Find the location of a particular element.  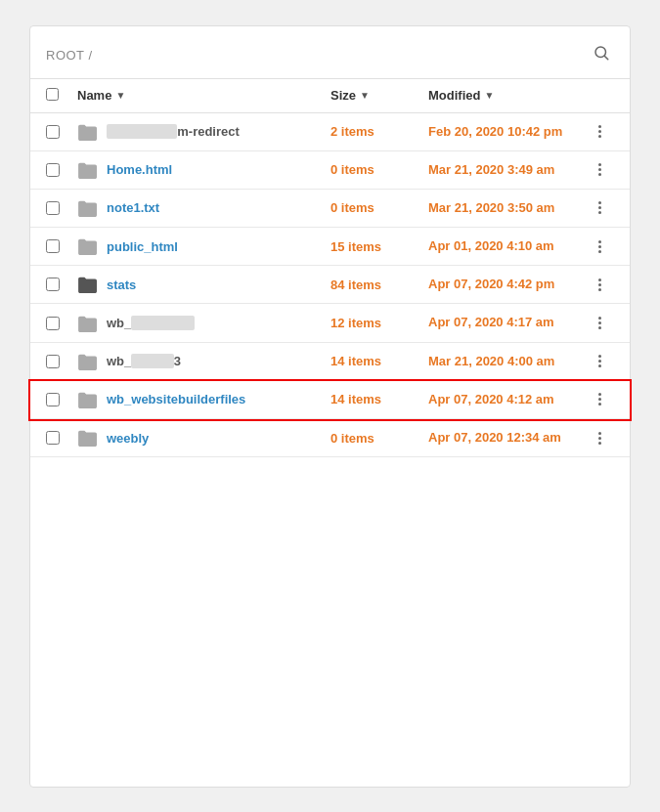

table-row: note1.txt 0 items Mar 21, 2020 3:50 am is located at coordinates (330, 209).